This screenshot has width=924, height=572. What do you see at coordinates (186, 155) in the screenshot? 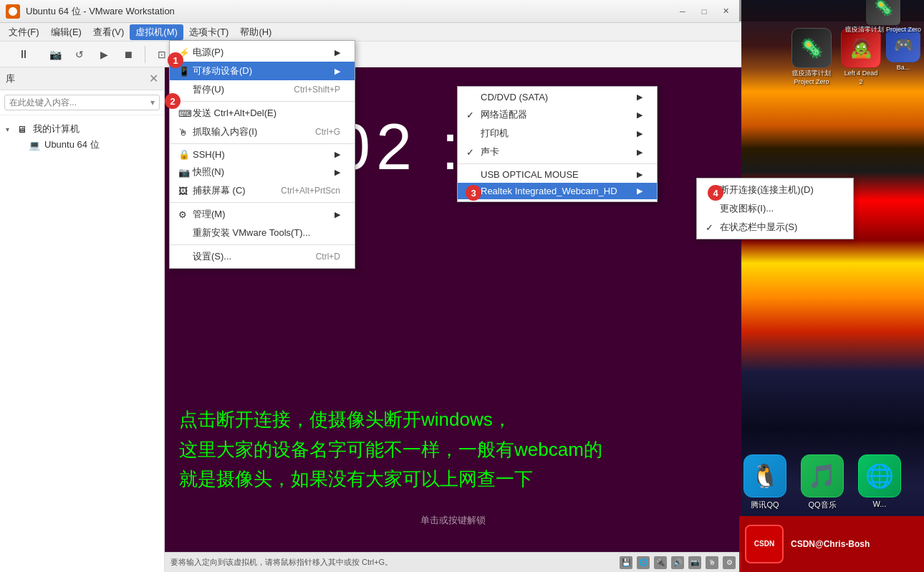
I see `ssh-icon: 🔒` at bounding box center [186, 155].